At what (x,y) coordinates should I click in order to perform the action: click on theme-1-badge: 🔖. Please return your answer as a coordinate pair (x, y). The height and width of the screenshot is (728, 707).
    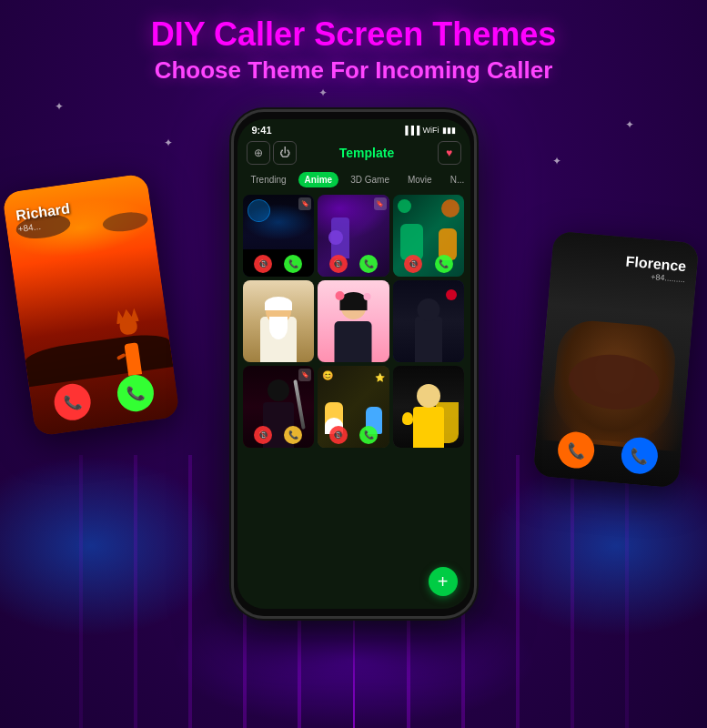
    Looking at the image, I should click on (305, 204).